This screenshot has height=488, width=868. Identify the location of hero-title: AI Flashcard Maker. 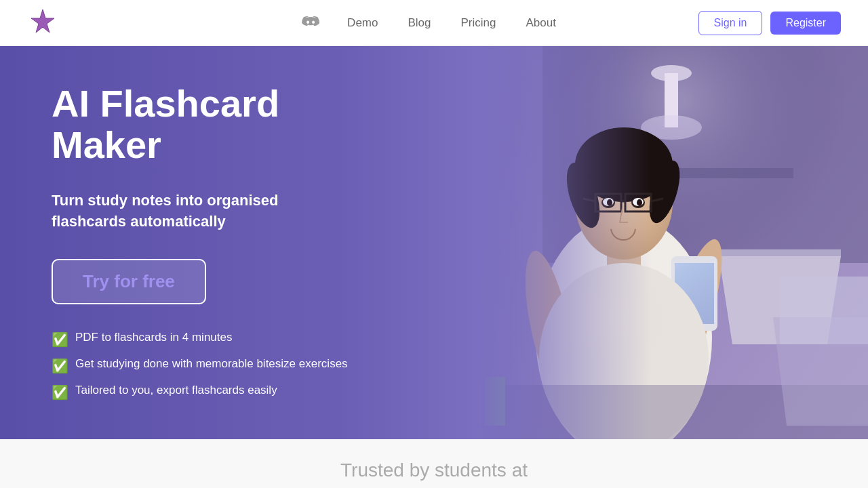
(222, 125).